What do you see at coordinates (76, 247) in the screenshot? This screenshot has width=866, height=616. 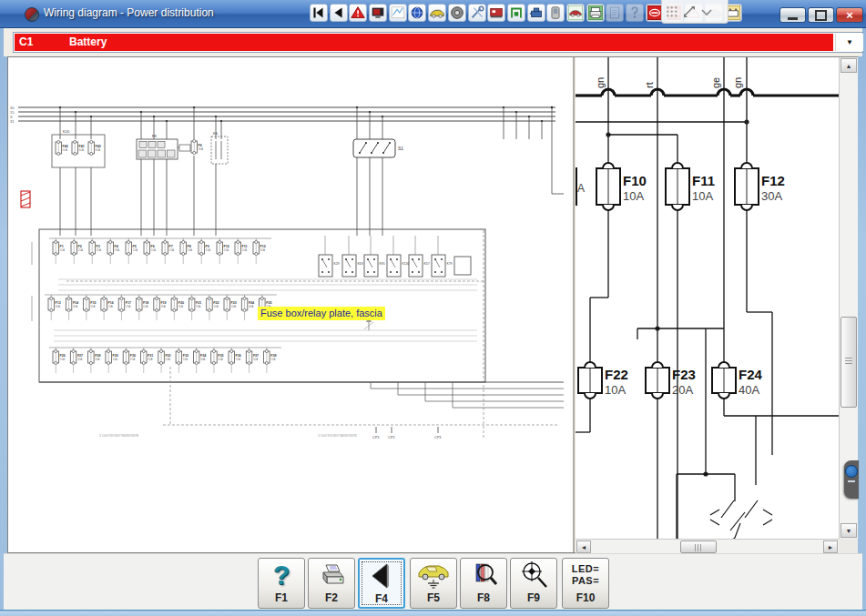 I see `fuse-symbol: F215A` at bounding box center [76, 247].